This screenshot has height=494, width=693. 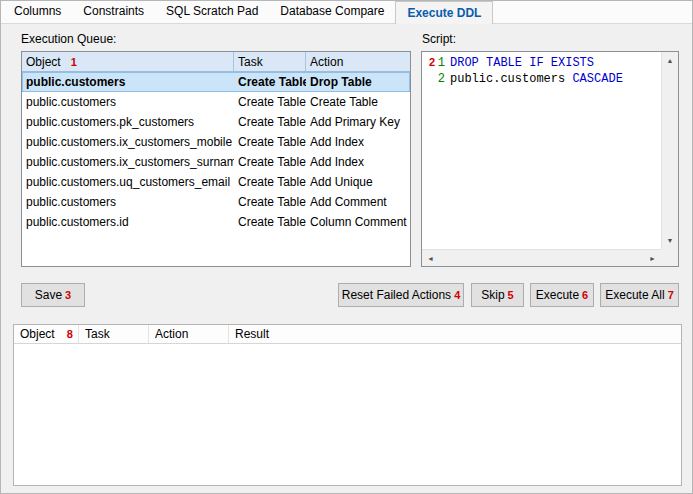 What do you see at coordinates (68, 295) in the screenshot?
I see `annotation-save: 3` at bounding box center [68, 295].